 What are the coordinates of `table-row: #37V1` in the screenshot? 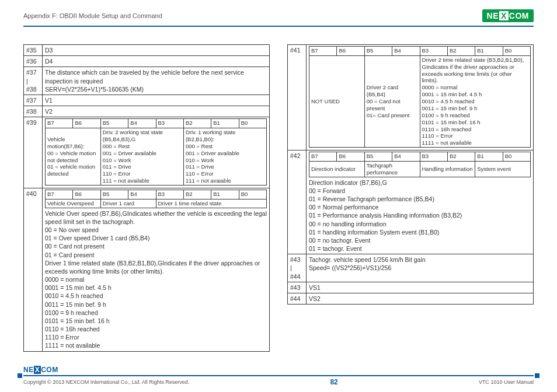 It's located at (147, 100).